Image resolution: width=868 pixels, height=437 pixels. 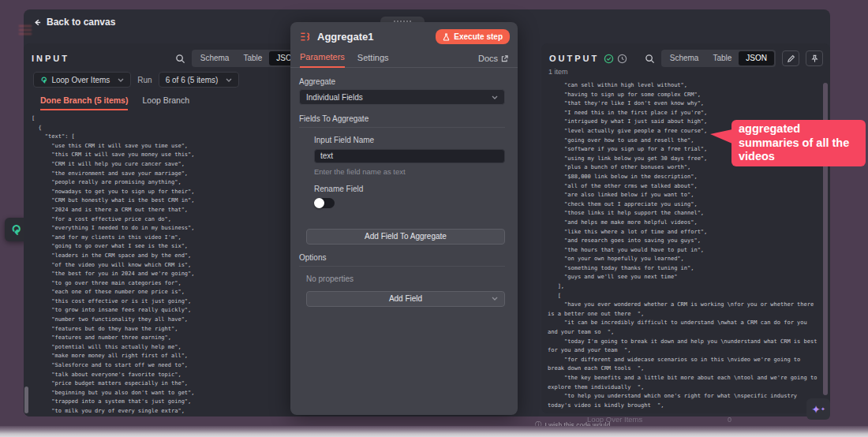 What do you see at coordinates (170, 247) in the screenshot?
I see `code-line: "going to go over what I see is the six"…` at bounding box center [170, 247].